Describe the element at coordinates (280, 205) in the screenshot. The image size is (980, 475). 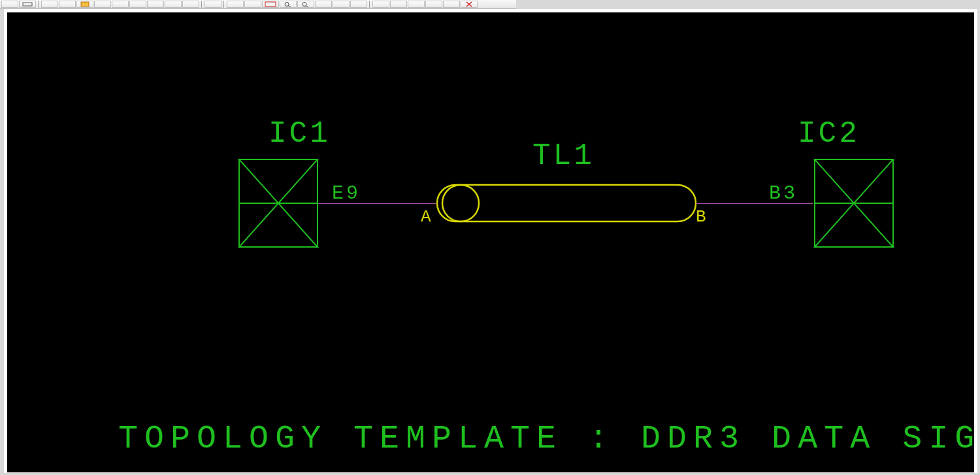
I see `ic1-symbol` at that location.